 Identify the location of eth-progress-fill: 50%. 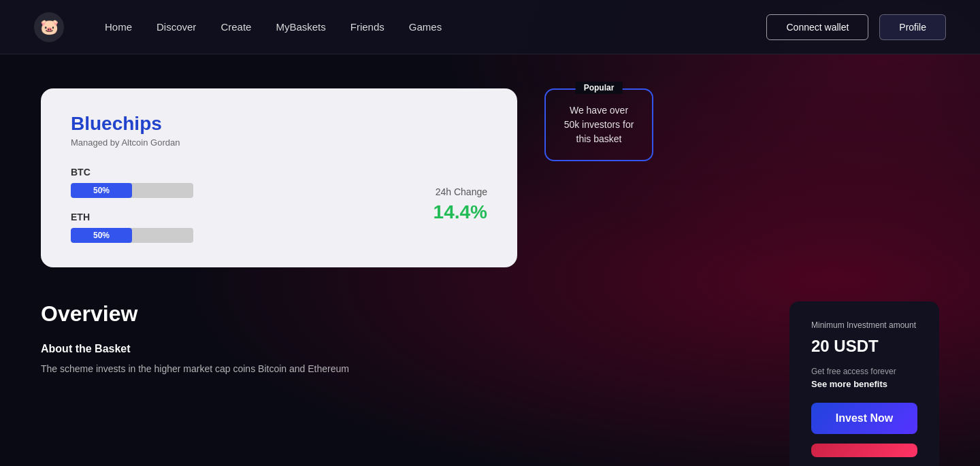
(101, 235).